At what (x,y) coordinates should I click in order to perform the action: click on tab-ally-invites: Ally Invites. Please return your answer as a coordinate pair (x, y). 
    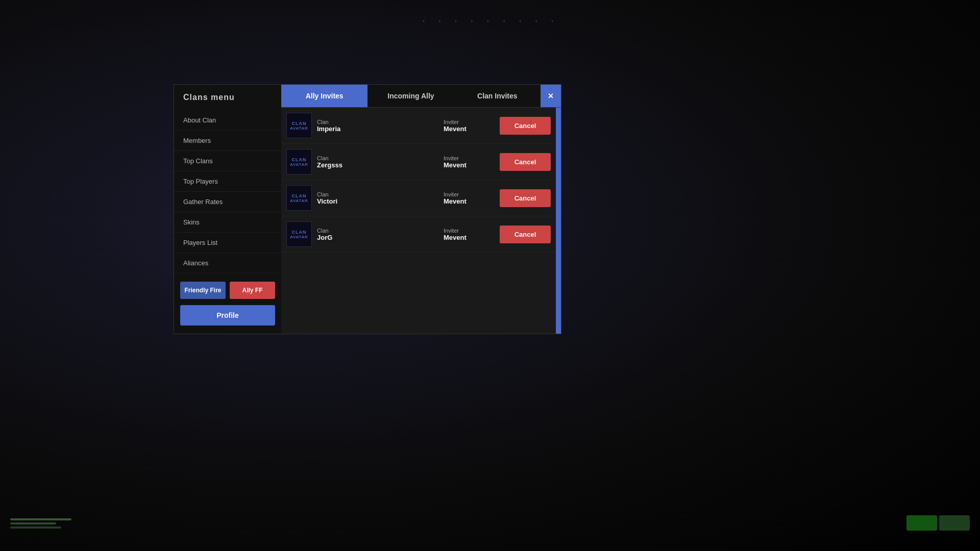
    Looking at the image, I should click on (325, 96).